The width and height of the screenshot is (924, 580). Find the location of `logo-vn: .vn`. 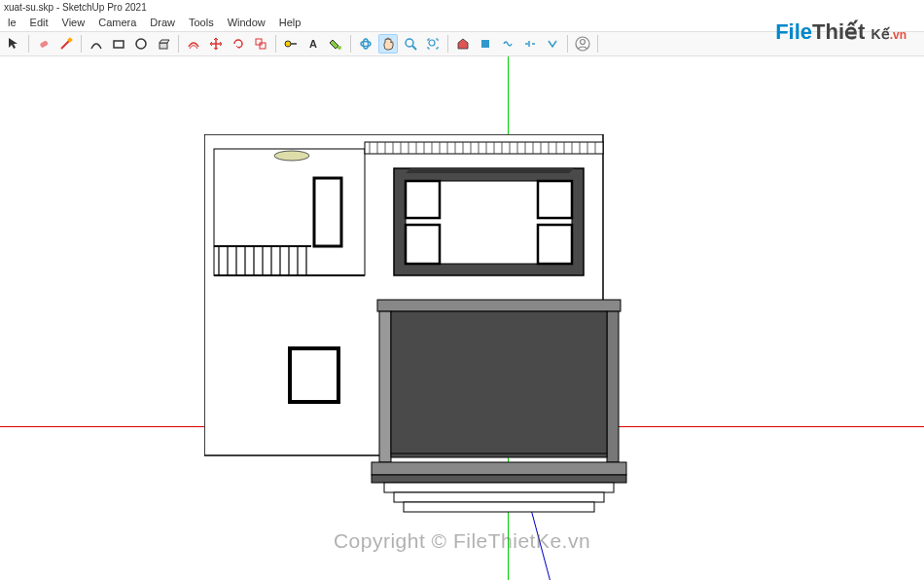

logo-vn: .vn is located at coordinates (899, 35).